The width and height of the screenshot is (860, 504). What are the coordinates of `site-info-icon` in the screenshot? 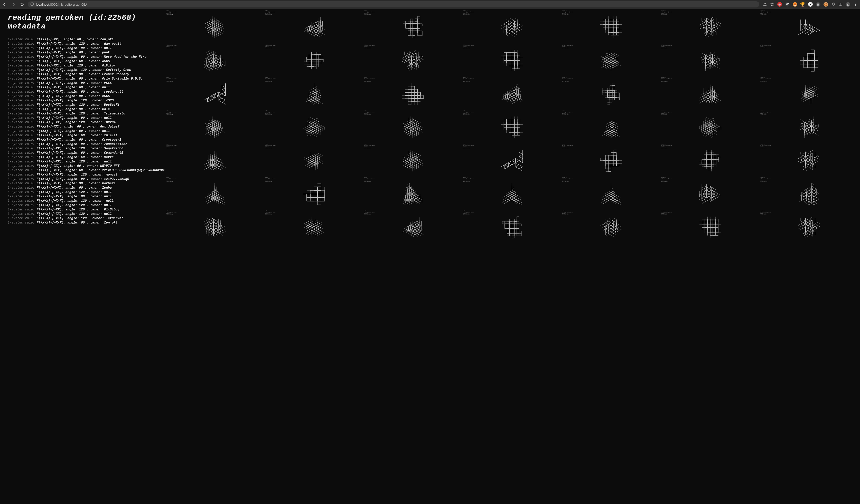 It's located at (32, 5).